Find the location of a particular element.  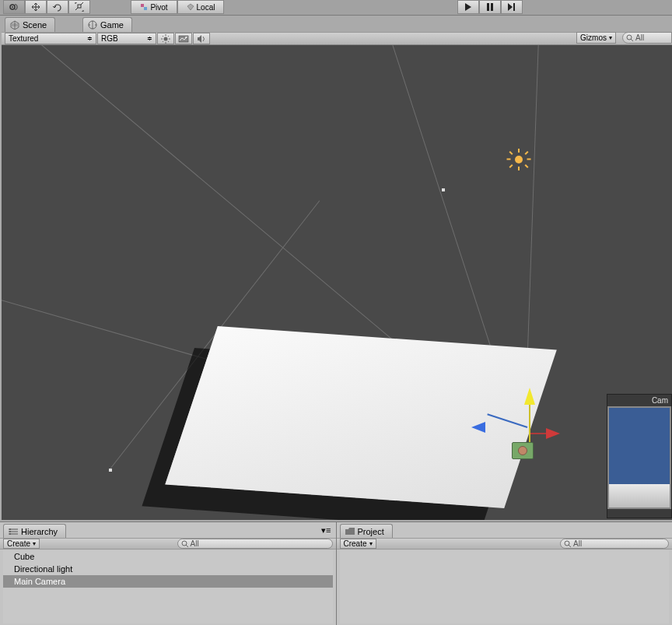

gizmos-label: Gizmos is located at coordinates (593, 37).